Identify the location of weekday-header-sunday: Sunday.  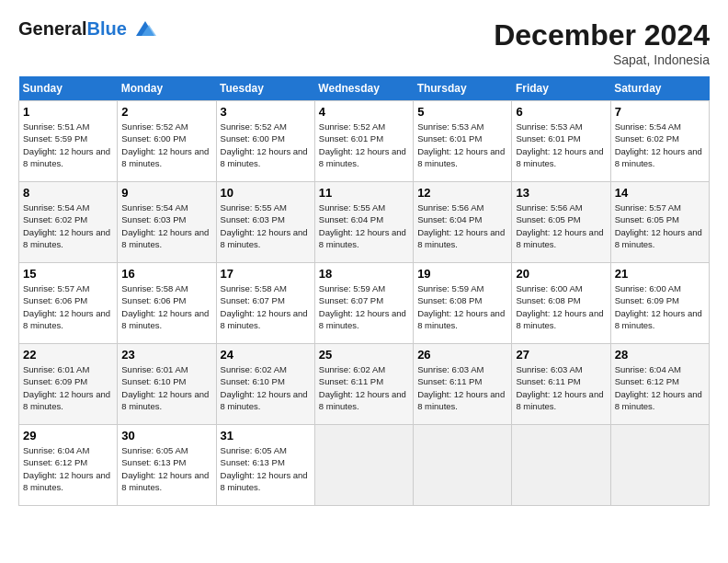
(68, 88).